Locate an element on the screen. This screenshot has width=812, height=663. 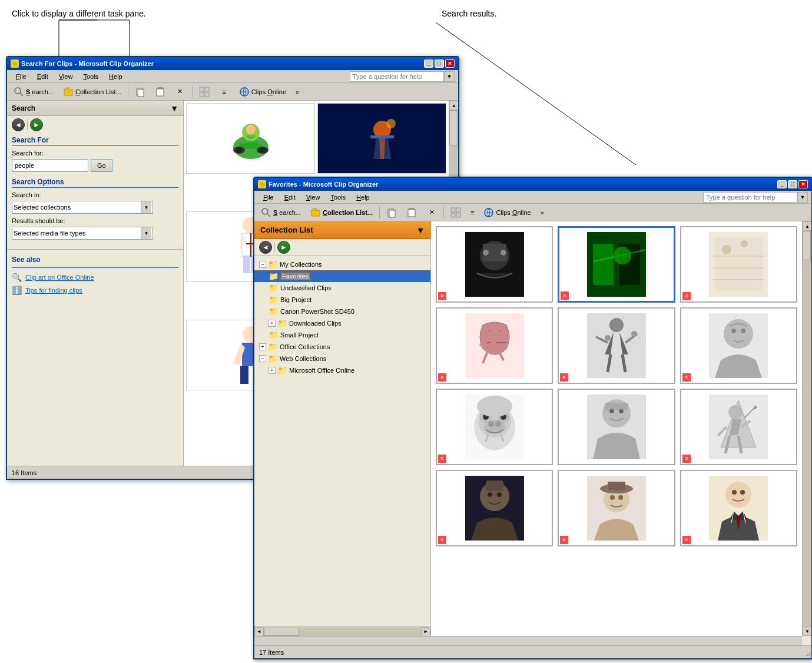
toolbar1-collection: Collection List... is located at coordinates (92, 92).